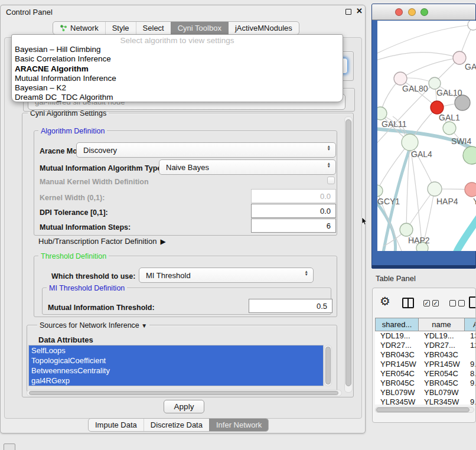 The height and width of the screenshot is (450, 476). Describe the element at coordinates (399, 12) in the screenshot. I see `close-traffic-light` at that location.